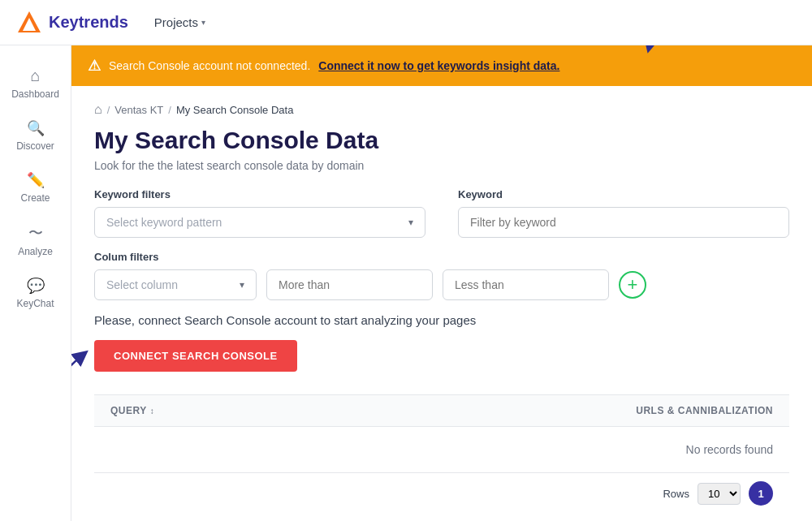 Image resolution: width=812 pixels, height=521 pixels. Describe the element at coordinates (633, 285) in the screenshot. I see `add-filter-button: +` at that location.